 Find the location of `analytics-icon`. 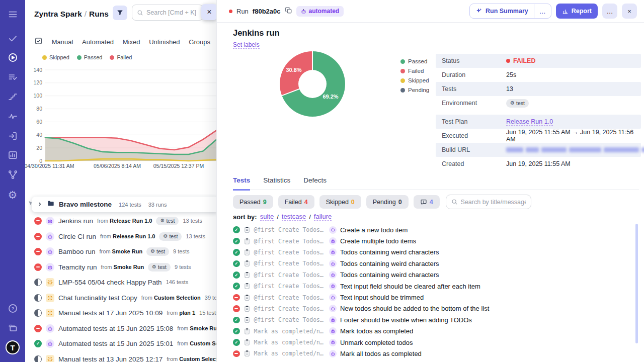

analytics-icon is located at coordinates (13, 155).